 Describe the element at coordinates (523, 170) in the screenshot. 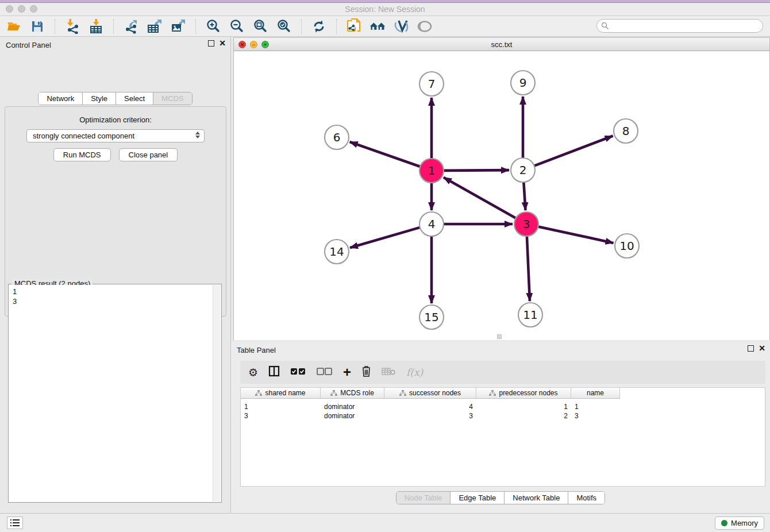

I see `graph-node-label-2: 2` at that location.